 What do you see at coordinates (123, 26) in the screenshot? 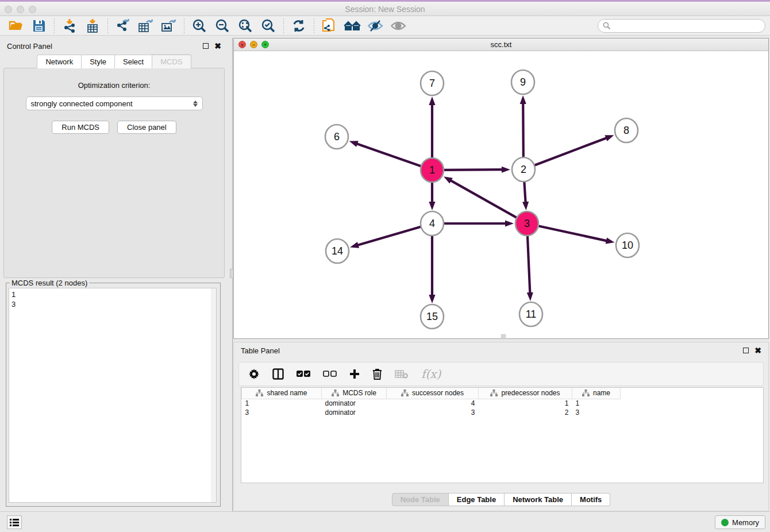
I see `export-network-button` at bounding box center [123, 26].